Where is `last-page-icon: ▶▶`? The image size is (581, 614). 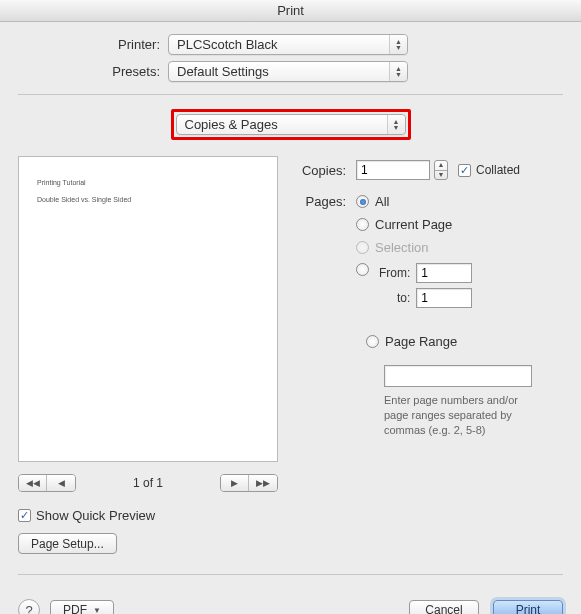
last-page-icon: ▶▶ is located at coordinates (263, 483).